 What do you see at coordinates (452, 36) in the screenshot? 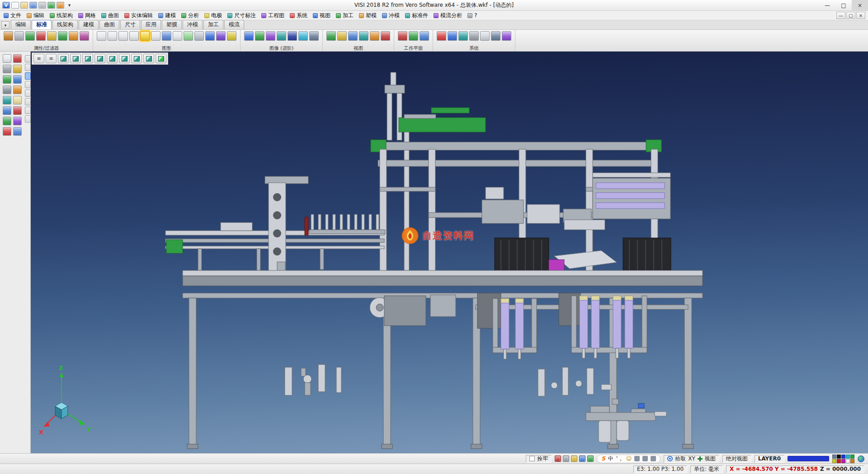
I see `globe-icon` at bounding box center [452, 36].